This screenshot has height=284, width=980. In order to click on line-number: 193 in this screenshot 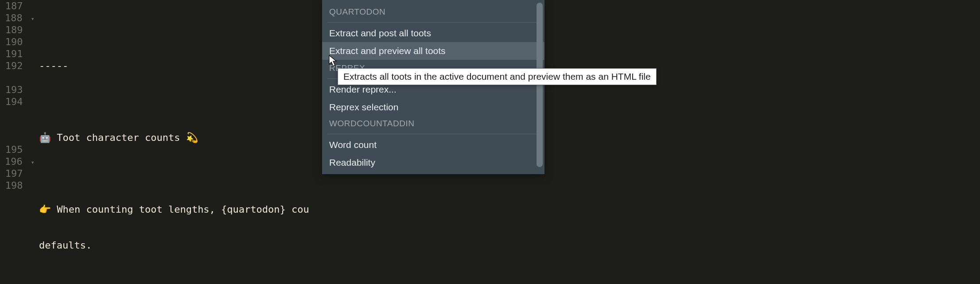, I will do `click(19, 89)`.